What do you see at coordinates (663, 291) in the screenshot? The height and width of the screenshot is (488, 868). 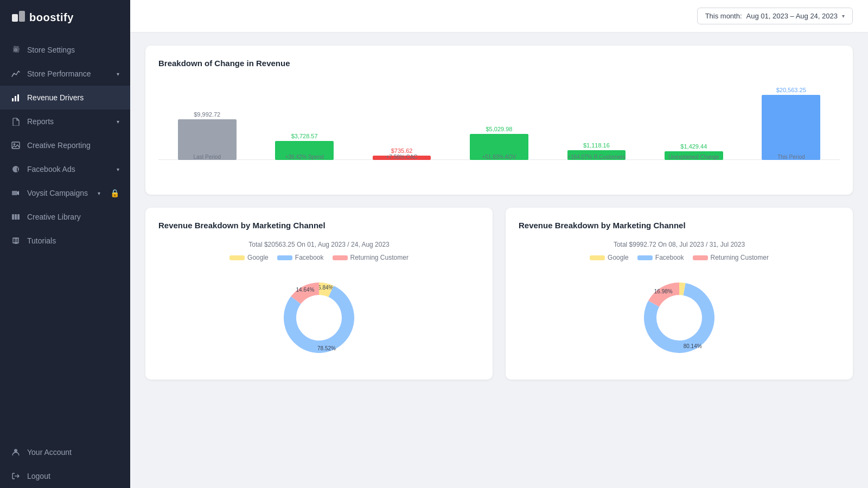 I see `donut-label-returning-customer: 16.98%` at bounding box center [663, 291].